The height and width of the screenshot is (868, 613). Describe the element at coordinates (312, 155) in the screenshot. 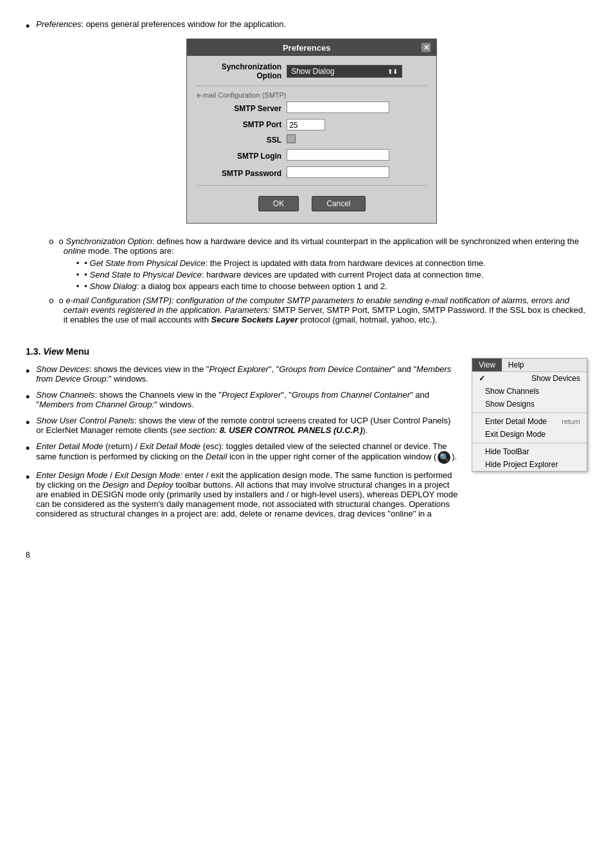

I see `smtp-login-row: SMTP Login` at that location.